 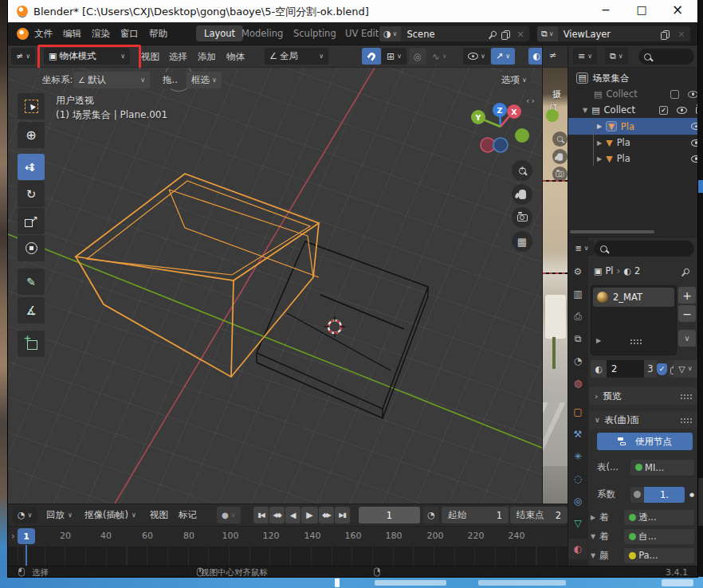 What do you see at coordinates (389, 515) in the screenshot?
I see `current-frame-field: 1` at bounding box center [389, 515].